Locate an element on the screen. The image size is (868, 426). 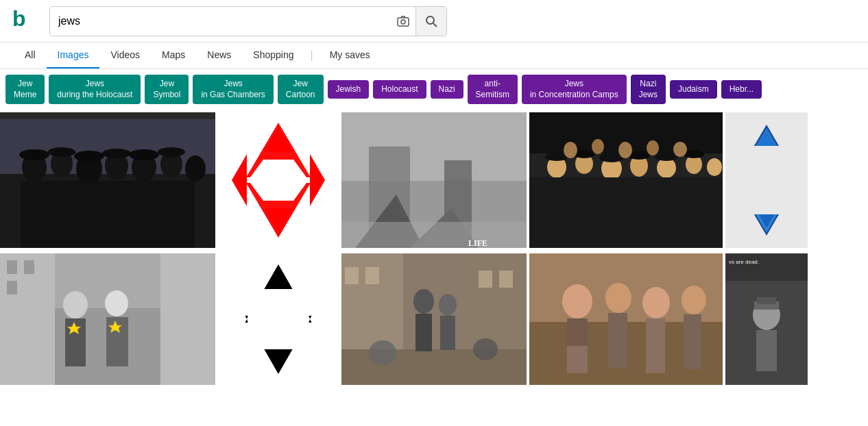
filter-chip-antisemitism: anti-Semitism is located at coordinates (492, 89).